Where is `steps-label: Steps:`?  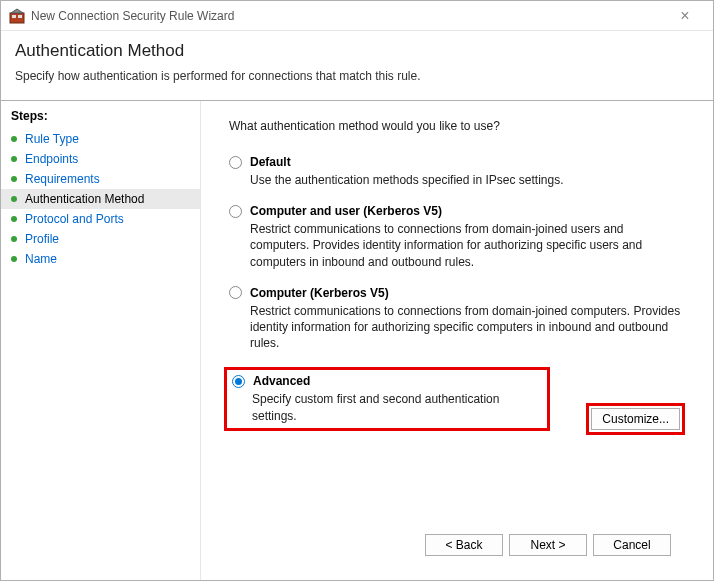 steps-label: Steps: is located at coordinates (100, 119).